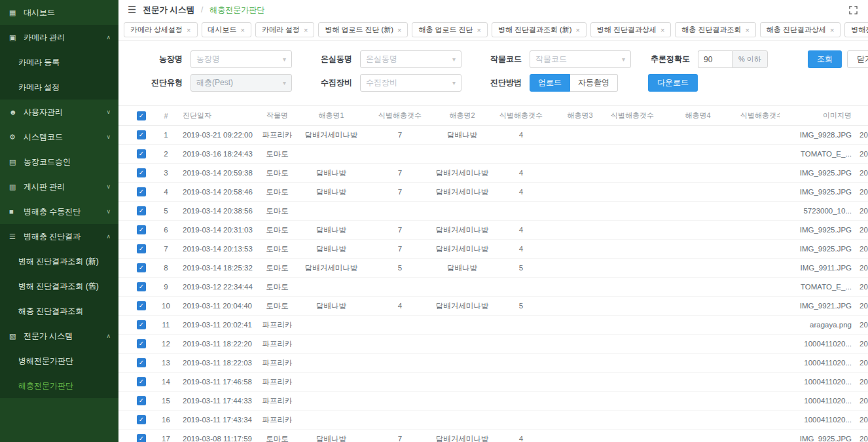 This screenshot has height=442, width=868. Describe the element at coordinates (550, 83) in the screenshot. I see `upload-toggle-button: 업로드` at that location.